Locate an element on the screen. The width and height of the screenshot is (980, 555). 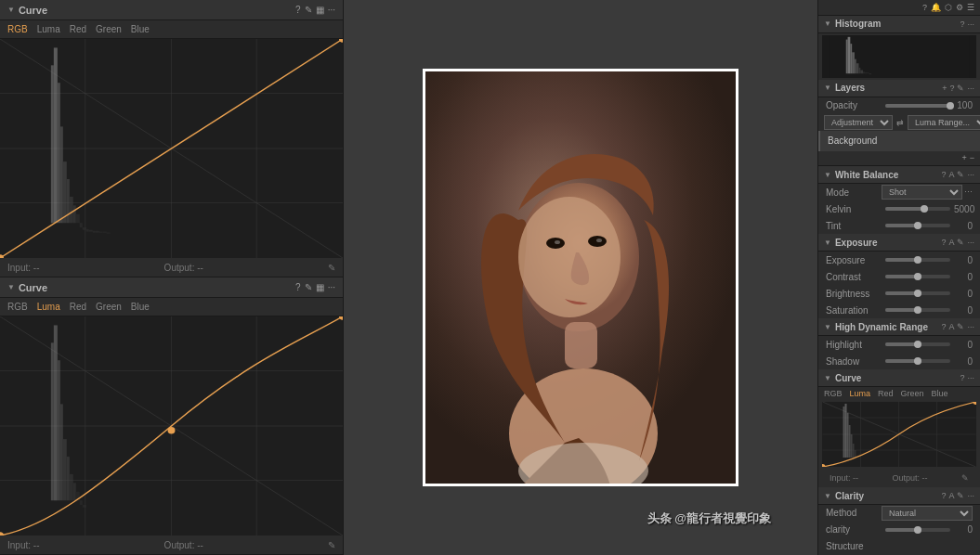
curve1-tab-rgb: RGB is located at coordinates (18, 30).